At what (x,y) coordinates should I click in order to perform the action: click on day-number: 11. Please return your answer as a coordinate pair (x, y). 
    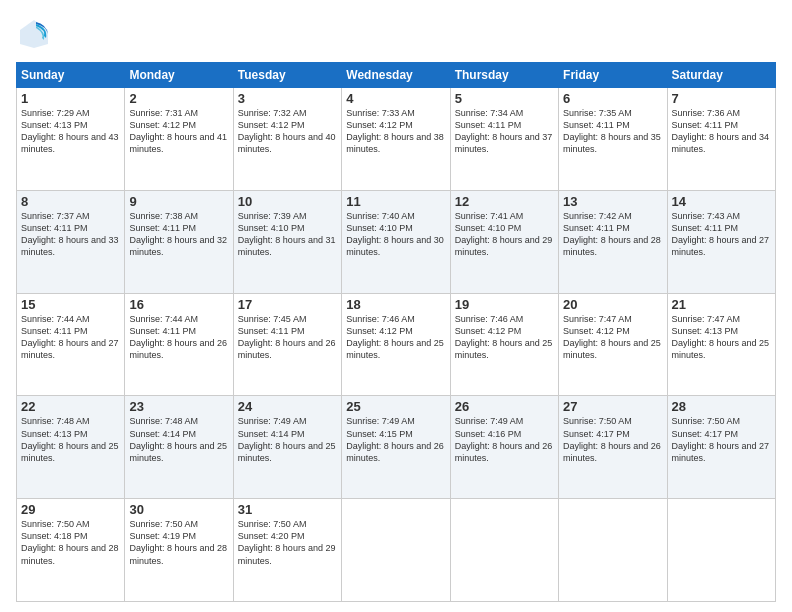
    Looking at the image, I should click on (396, 202).